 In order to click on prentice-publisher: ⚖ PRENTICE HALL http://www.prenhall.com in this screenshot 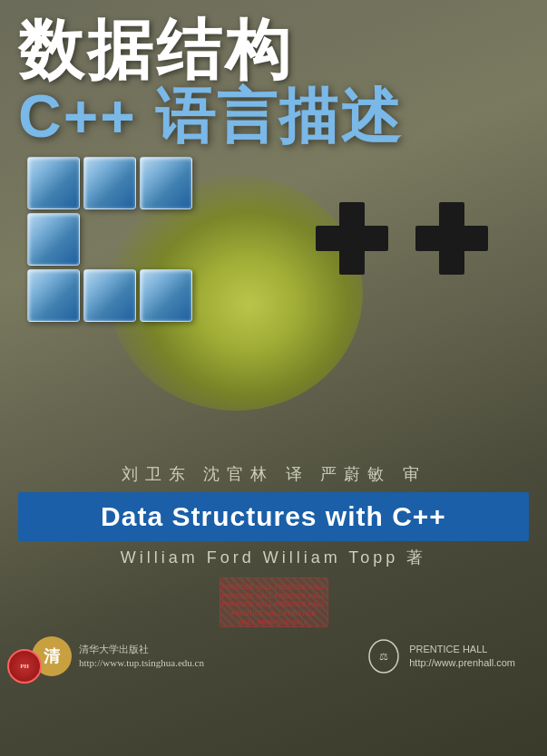, I will do `click(441, 656)`.